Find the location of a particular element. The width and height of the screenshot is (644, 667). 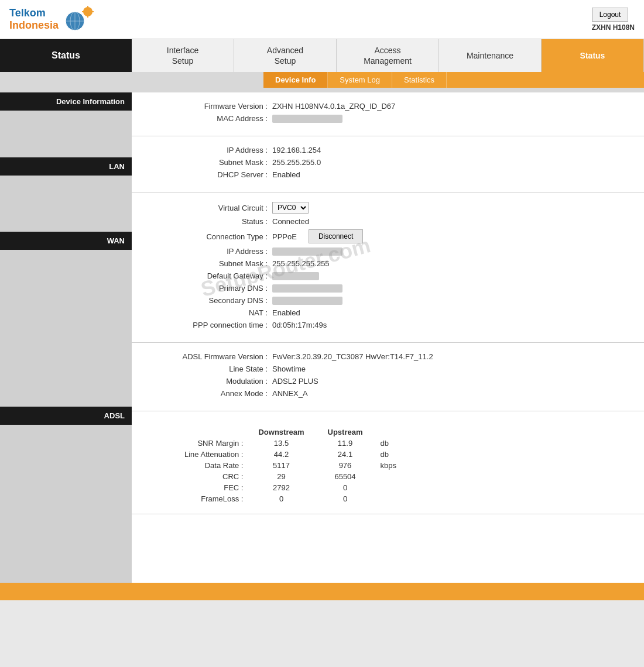

nav-maintenance: Maintenance is located at coordinates (491, 56).